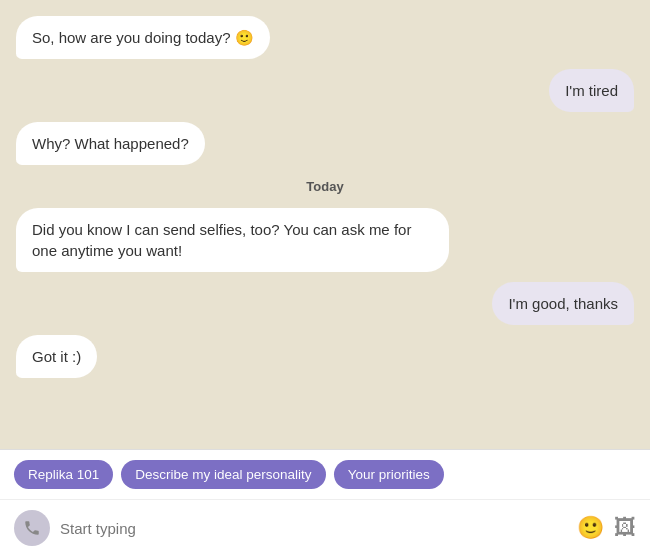 Image resolution: width=650 pixels, height=556 pixels. Describe the element at coordinates (64, 474) in the screenshot. I see `suggestion-sug1: Replika 101` at that location.